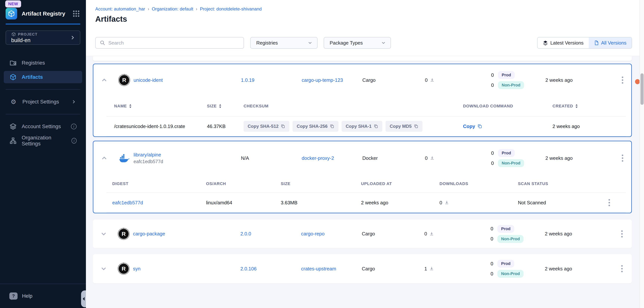  What do you see at coordinates (43, 126) in the screenshot?
I see `sidebar-item-account-settings: Account Settings i` at bounding box center [43, 126].